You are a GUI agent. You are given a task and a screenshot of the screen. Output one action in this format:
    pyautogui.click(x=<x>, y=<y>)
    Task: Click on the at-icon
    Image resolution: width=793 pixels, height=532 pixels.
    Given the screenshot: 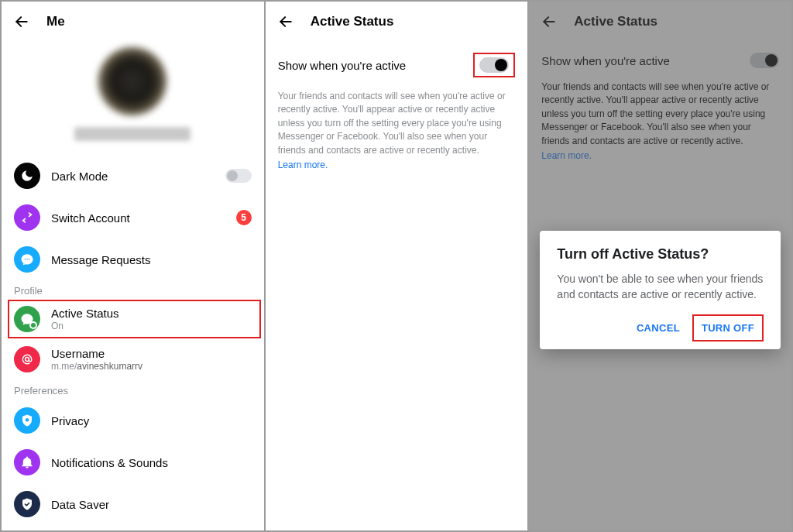 What is the action you would take?
    pyautogui.click(x=27, y=359)
    